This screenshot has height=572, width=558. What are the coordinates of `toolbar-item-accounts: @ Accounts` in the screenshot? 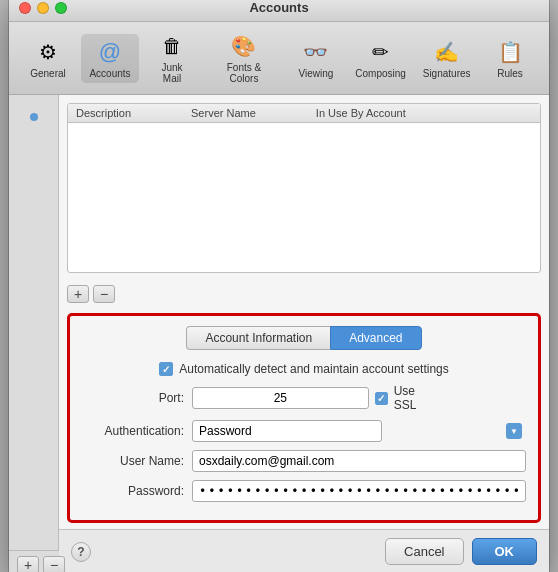 It's located at (110, 58).